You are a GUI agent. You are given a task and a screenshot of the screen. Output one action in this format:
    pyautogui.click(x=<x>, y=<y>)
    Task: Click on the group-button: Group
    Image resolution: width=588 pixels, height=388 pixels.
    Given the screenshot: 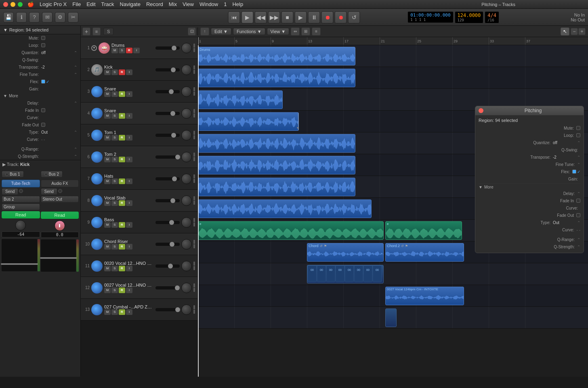 What is the action you would take?
    pyautogui.click(x=21, y=207)
    